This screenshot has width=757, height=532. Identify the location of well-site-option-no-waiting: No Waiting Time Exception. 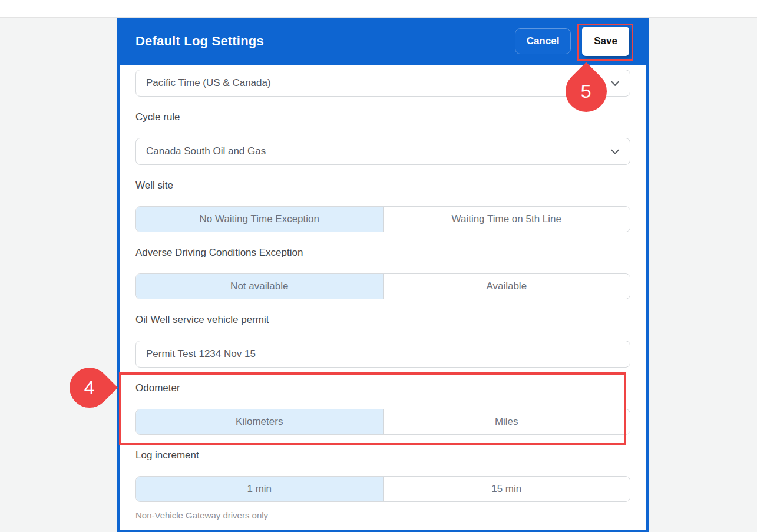
(259, 219).